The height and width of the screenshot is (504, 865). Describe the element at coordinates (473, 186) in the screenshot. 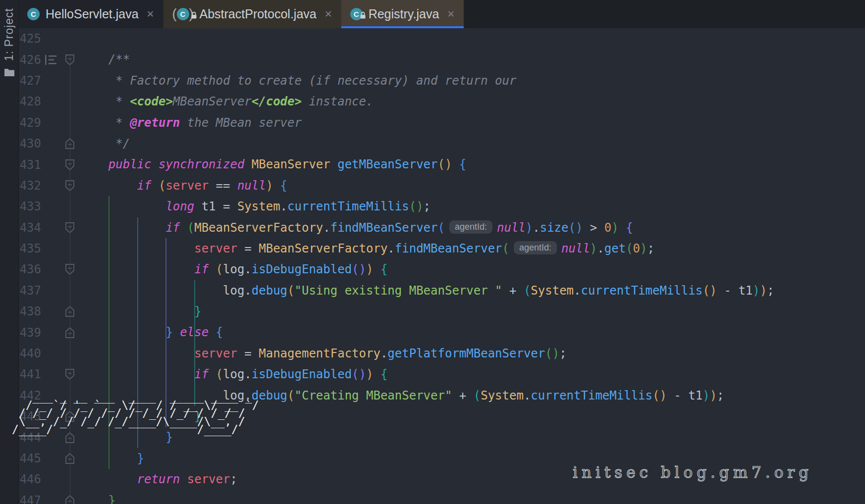

I see `code-line-432: if (server == null) {` at that location.